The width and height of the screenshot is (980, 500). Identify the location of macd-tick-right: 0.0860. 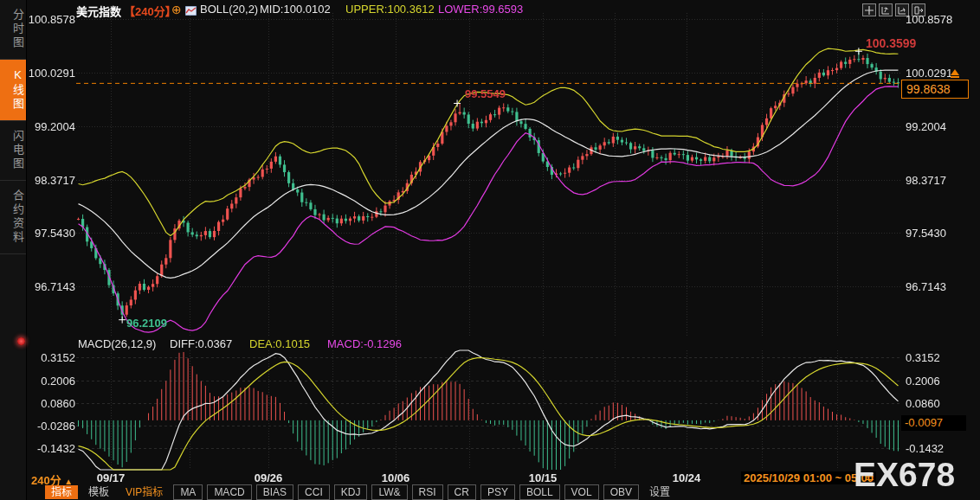
(942, 403).